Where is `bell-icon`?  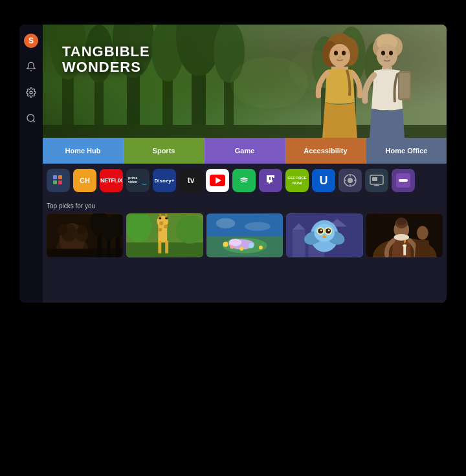
bell-icon is located at coordinates (31, 67).